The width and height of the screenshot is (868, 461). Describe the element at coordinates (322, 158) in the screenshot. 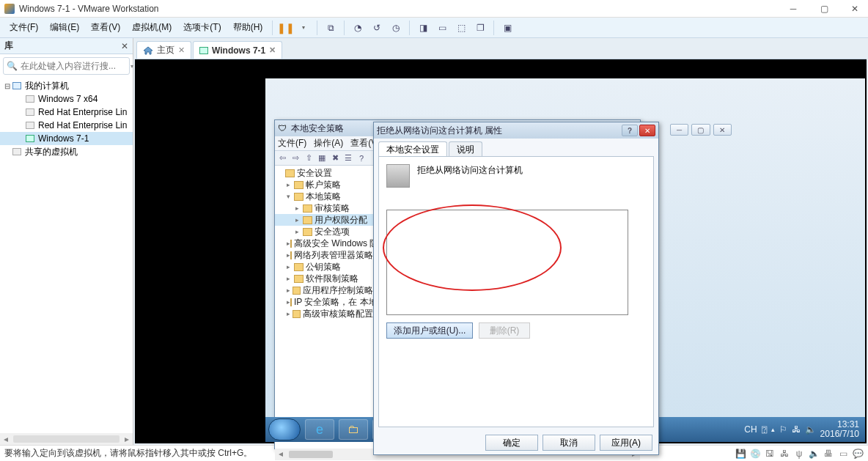

I see `show-hide-button: ▦` at that location.